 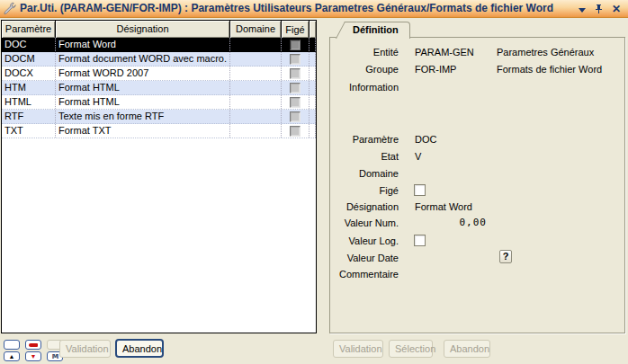 What do you see at coordinates (410, 349) in the screenshot?
I see `selection-button: Sélection` at bounding box center [410, 349].